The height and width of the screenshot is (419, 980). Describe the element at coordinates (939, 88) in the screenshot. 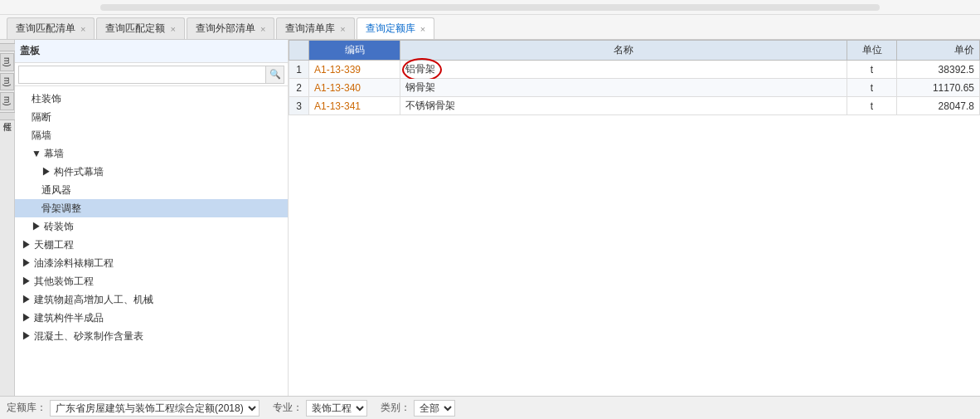

I see `row-price: 11170.65` at that location.